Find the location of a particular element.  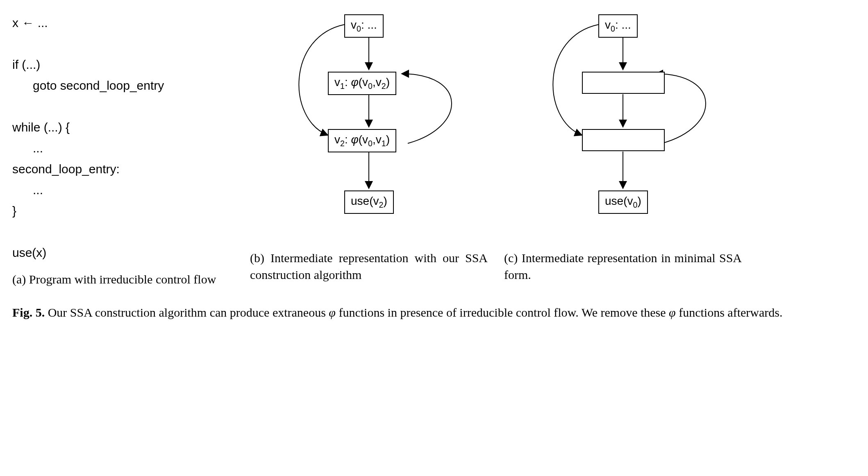

code-line: while (...) { is located at coordinates (41, 127).